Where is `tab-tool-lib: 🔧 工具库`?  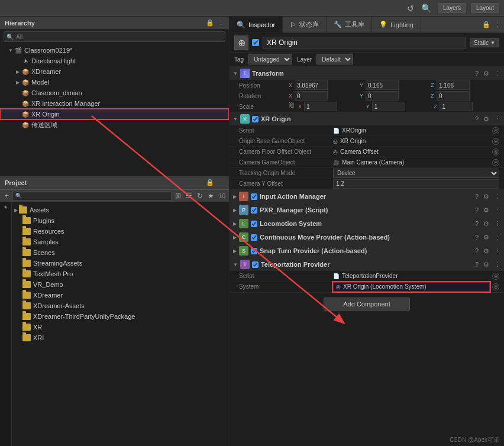 tab-tool-lib: 🔧 工具库 is located at coordinates (349, 25).